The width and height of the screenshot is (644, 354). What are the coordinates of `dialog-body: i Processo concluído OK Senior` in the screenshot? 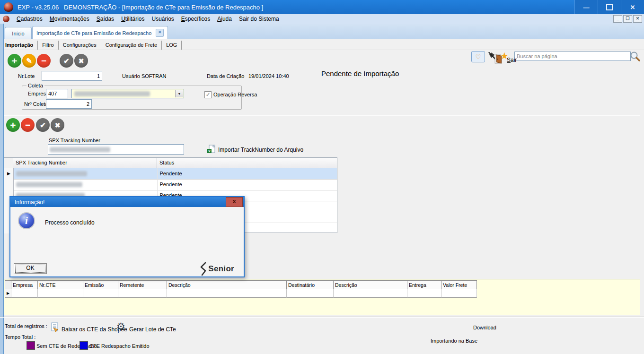 It's located at (127, 242).